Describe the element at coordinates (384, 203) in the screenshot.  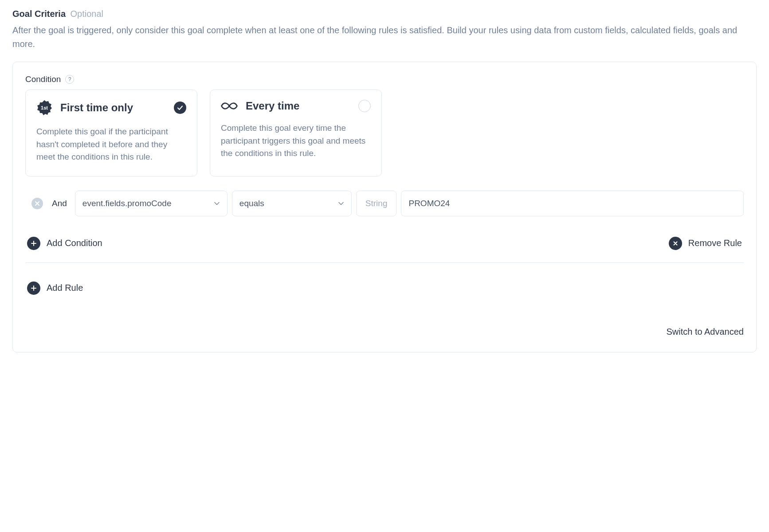
I see `rule-condition-row: And event.fields.promoCode equals String` at that location.